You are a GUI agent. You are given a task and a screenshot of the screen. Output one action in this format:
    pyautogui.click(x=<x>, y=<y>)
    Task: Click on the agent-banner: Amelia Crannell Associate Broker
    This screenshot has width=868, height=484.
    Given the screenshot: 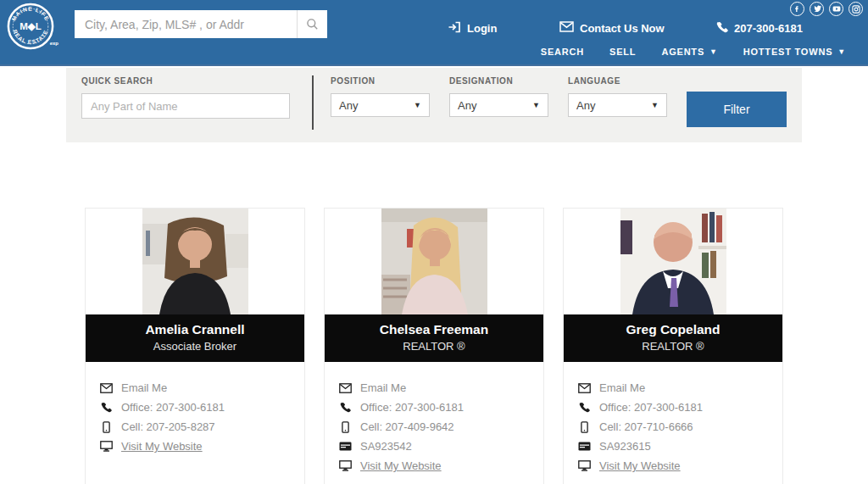 What is the action you would take?
    pyautogui.click(x=195, y=338)
    